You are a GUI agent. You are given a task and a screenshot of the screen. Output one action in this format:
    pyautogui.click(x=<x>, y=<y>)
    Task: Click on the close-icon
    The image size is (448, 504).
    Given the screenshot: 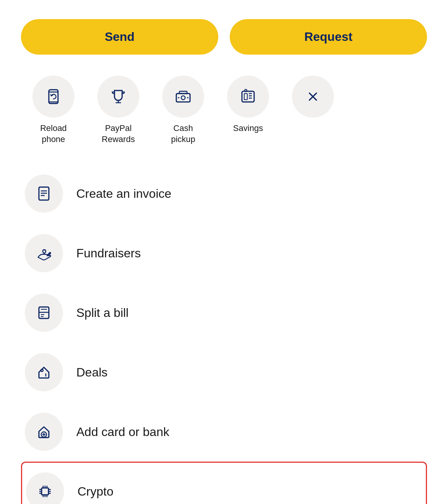 What is the action you would take?
    pyautogui.click(x=313, y=97)
    